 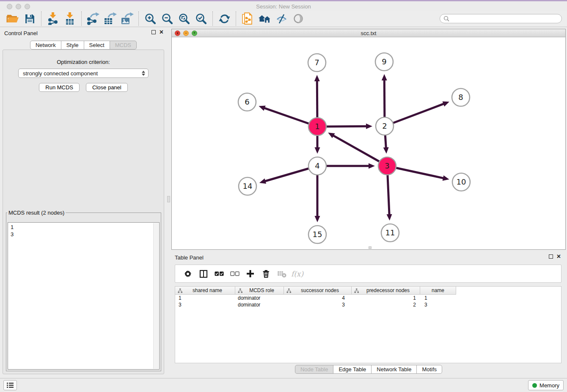 I want to click on tab-style: Style, so click(x=73, y=45).